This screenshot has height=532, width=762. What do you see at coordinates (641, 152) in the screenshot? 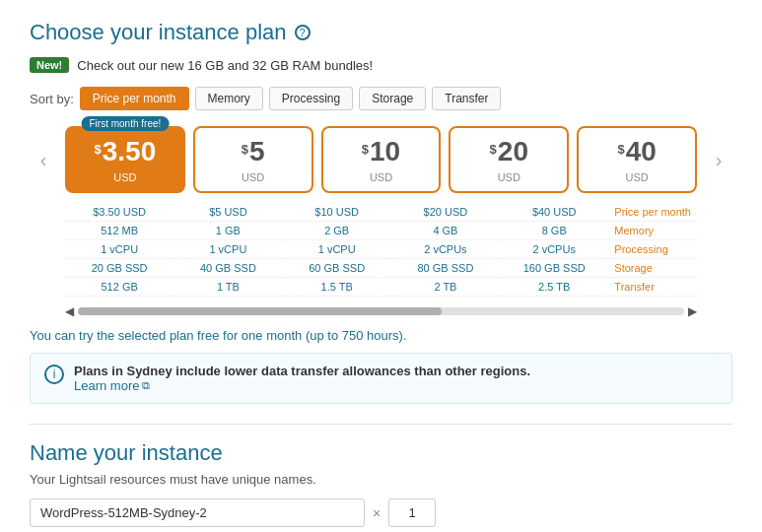
I see `plan-price: 40` at bounding box center [641, 152].